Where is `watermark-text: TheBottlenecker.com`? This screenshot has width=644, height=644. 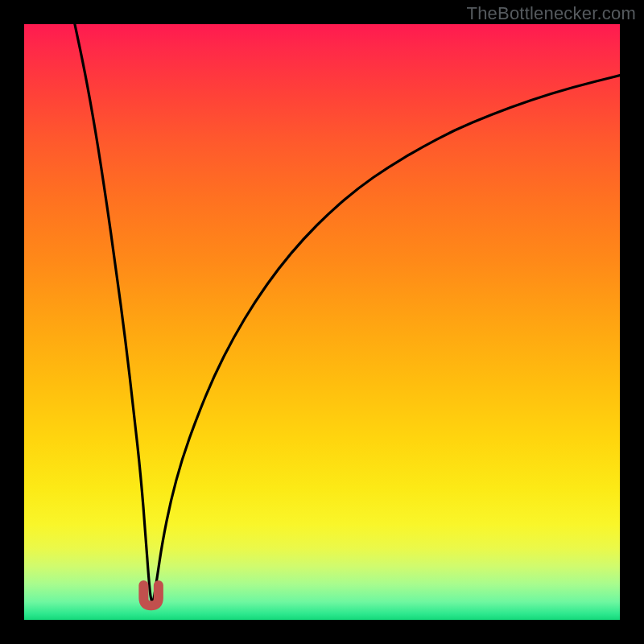 watermark-text: TheBottlenecker.com is located at coordinates (551, 14).